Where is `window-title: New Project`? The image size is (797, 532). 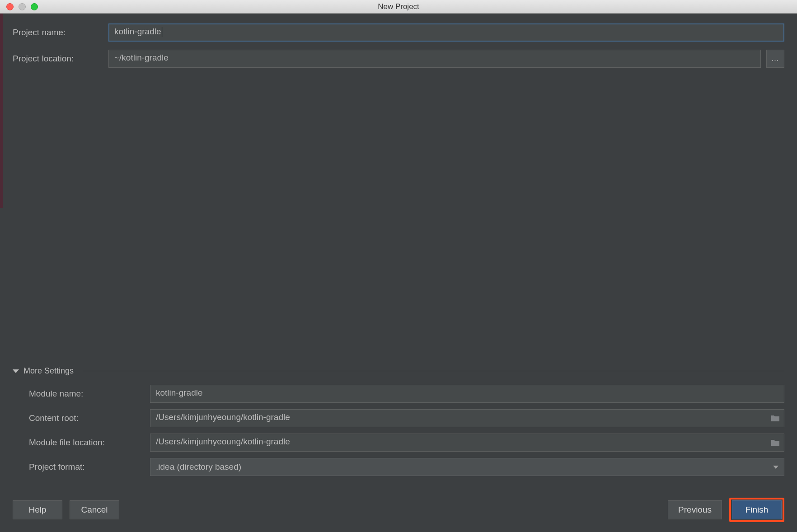 window-title: New Project is located at coordinates (398, 7).